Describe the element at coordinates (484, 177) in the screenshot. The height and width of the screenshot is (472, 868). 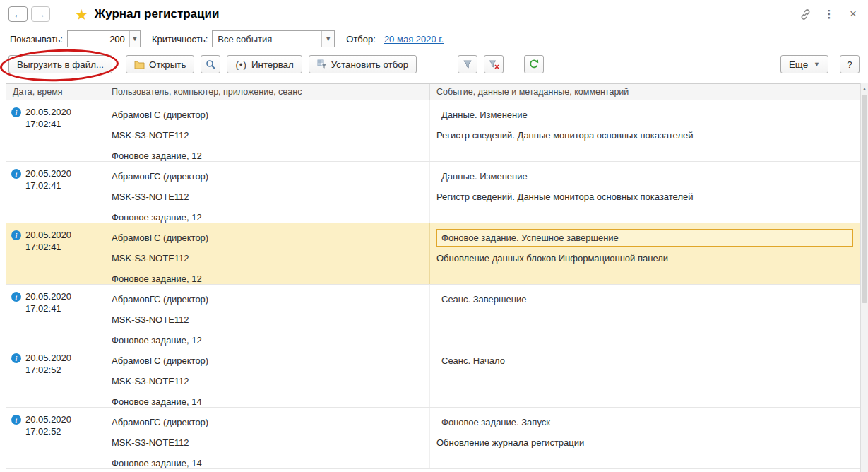
I see `event-name: Данные. Изменение` at that location.